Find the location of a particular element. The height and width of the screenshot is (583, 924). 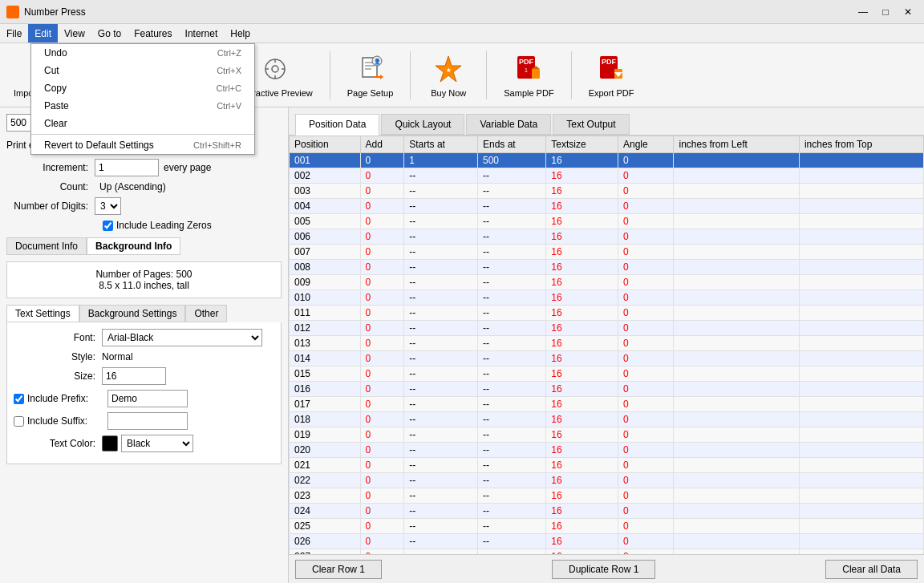

page-setup-button: 👤 Page Setup is located at coordinates (371, 75).